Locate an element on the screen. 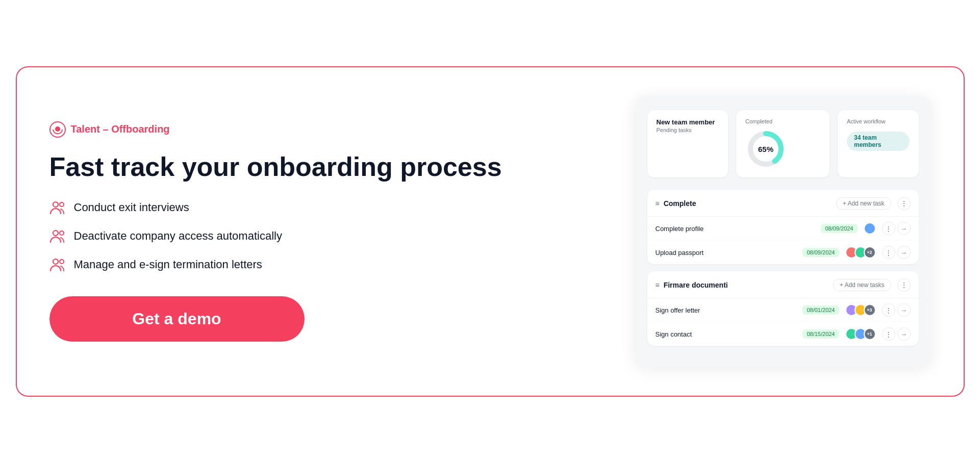  arrow-icon-task3: → is located at coordinates (904, 310).